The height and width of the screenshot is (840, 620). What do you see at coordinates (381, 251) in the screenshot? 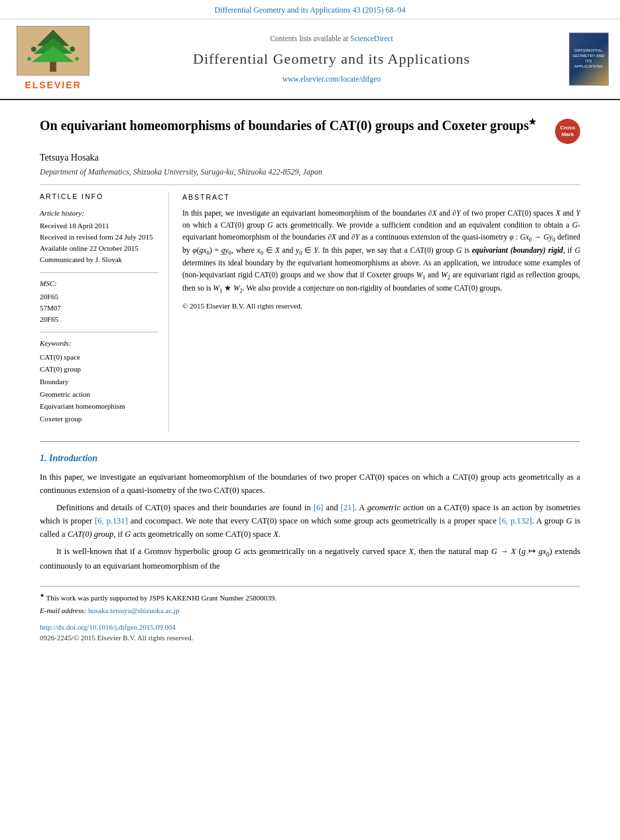
I see `abstract-text: In this paper, we investigate an equivar…` at bounding box center [381, 251].